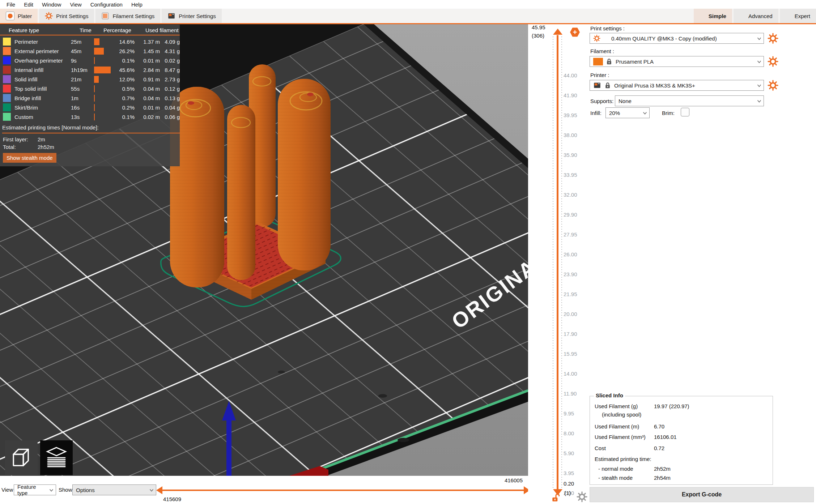 The width and height of the screenshot is (816, 504). What do you see at coordinates (90, 42) in the screenshot?
I see `legend-row: Perimeter 25m 14.6% 1.37 m 4.09 g` at bounding box center [90, 42].